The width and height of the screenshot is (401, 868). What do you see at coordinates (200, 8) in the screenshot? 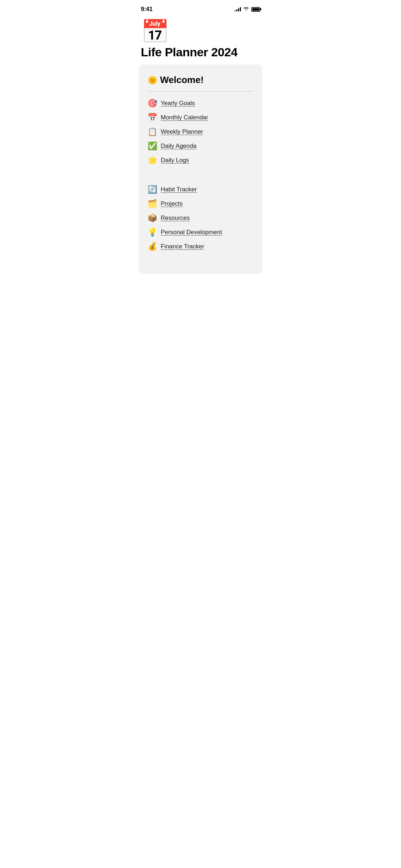
I see `status-bar: 9:41` at bounding box center [200, 8].